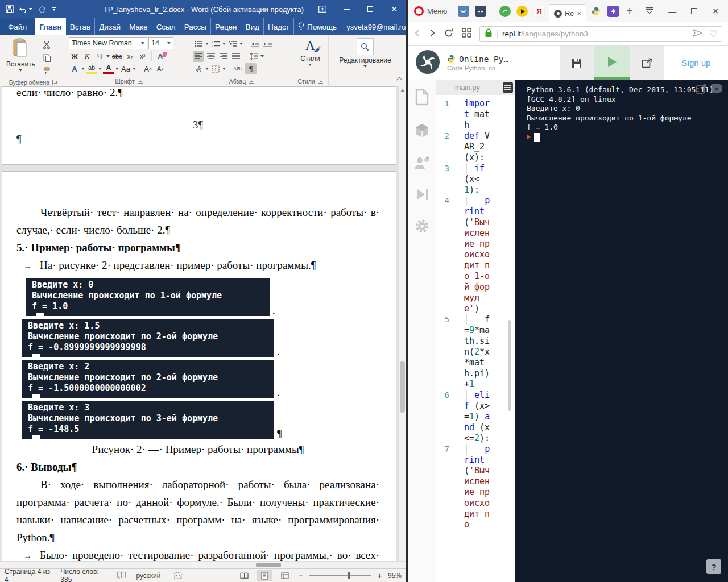  What do you see at coordinates (577, 63) in the screenshot?
I see `save-repl-button` at bounding box center [577, 63].